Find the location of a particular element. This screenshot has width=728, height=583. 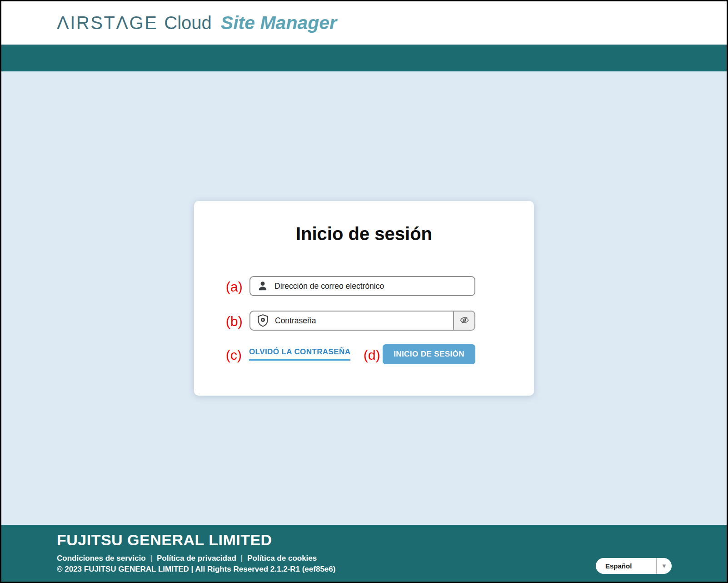

footer-company-name: FUJITSU GENERAL LIMITED is located at coordinates (165, 540).